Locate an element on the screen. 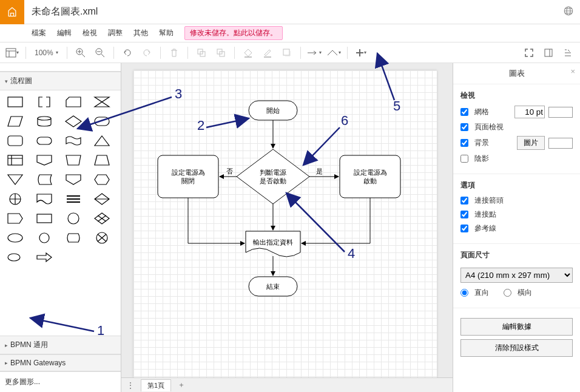  shape-tape is located at coordinates (73, 141).